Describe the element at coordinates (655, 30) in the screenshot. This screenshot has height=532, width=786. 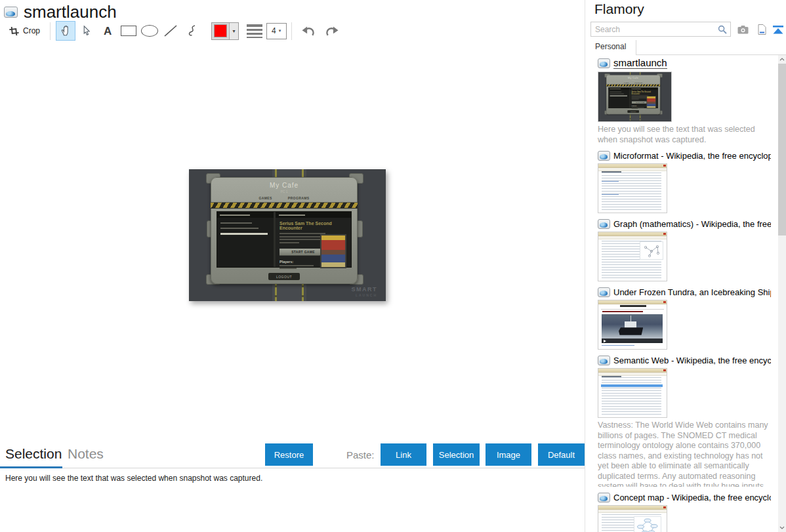
I see `search-input` at that location.